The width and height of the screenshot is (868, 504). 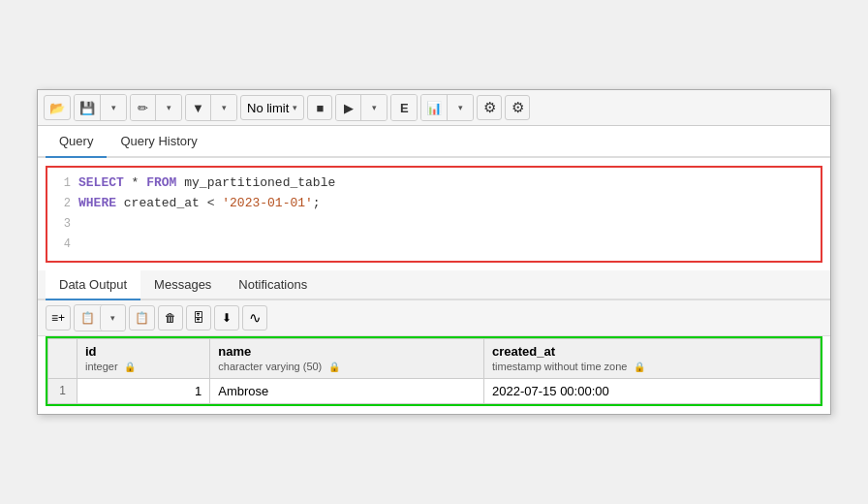 What do you see at coordinates (267, 109) in the screenshot?
I see `limit-label: No limit` at bounding box center [267, 109].